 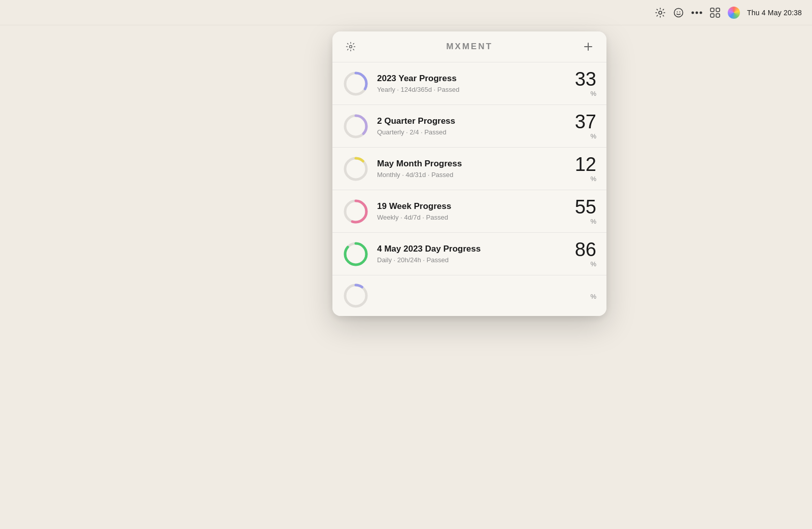 What do you see at coordinates (469, 121) in the screenshot?
I see `quarter-title: 2 Quarter Progress` at bounding box center [469, 121].